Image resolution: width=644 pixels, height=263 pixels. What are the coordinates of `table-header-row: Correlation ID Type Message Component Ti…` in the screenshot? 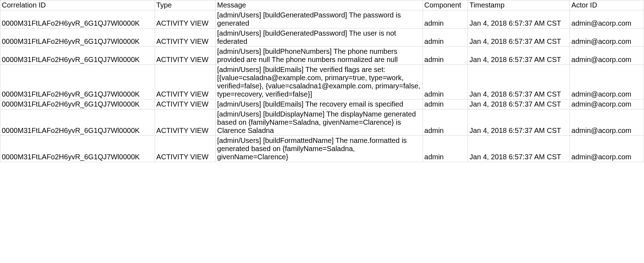 It's located at (322, 5).